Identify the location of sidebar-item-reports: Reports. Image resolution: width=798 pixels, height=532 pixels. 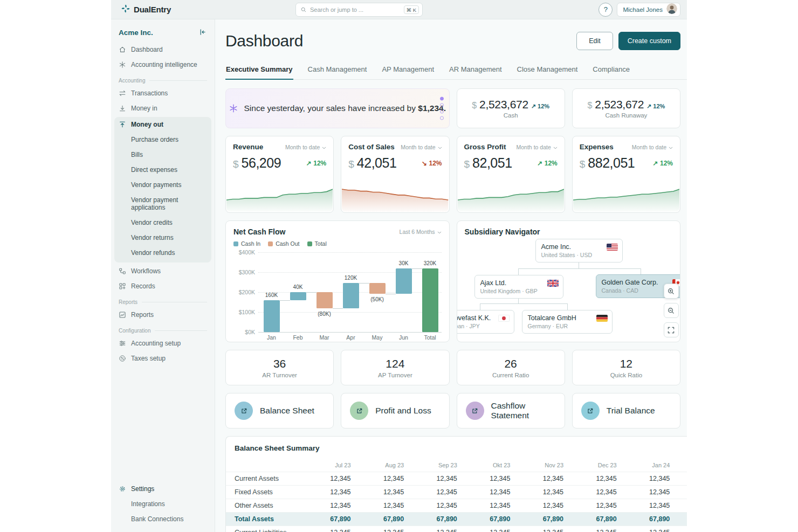
(163, 315).